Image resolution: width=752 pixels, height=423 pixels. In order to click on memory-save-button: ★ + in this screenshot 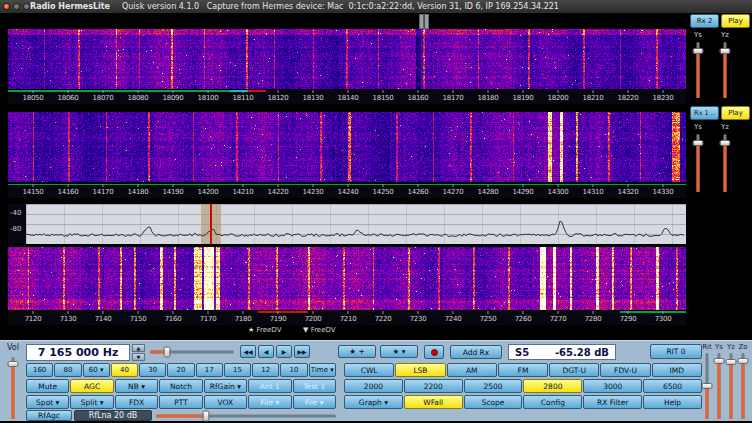, I will do `click(357, 352)`.